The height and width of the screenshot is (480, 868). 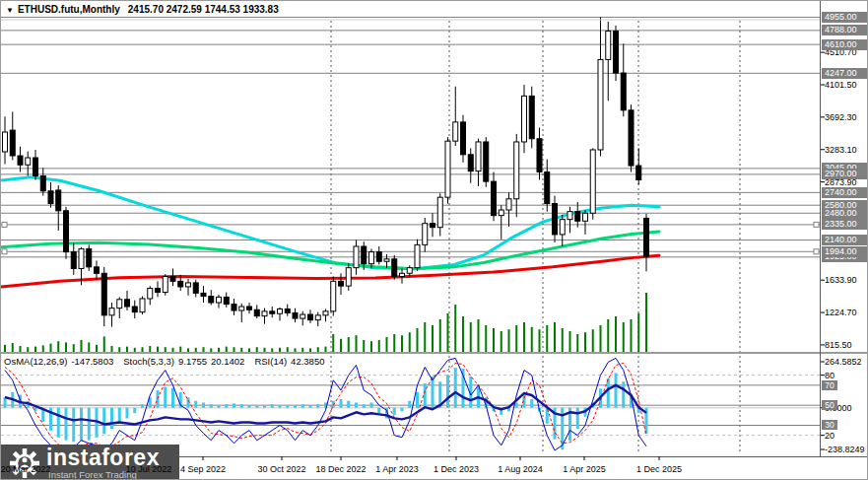 I want to click on chevron-down-icon: ▼, so click(x=10, y=10).